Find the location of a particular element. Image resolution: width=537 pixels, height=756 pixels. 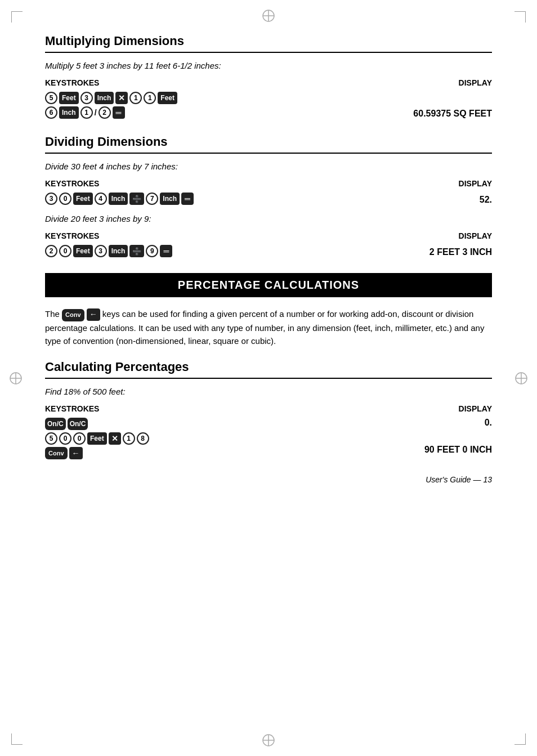

multiplying-key-line-2: 6 Inch 1 / 2 ═ is located at coordinates (111, 113).